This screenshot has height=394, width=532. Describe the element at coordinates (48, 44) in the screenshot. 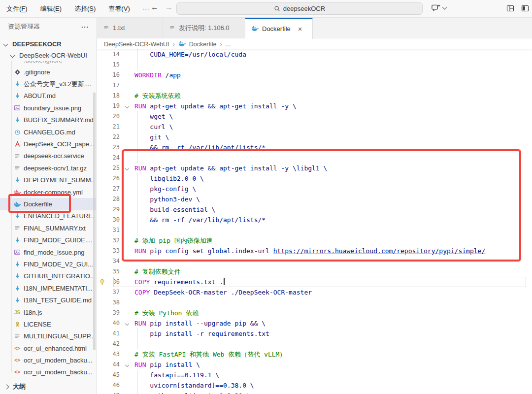

I see `tree-root-deepseekocr: DEEPSEEKOCR` at that location.